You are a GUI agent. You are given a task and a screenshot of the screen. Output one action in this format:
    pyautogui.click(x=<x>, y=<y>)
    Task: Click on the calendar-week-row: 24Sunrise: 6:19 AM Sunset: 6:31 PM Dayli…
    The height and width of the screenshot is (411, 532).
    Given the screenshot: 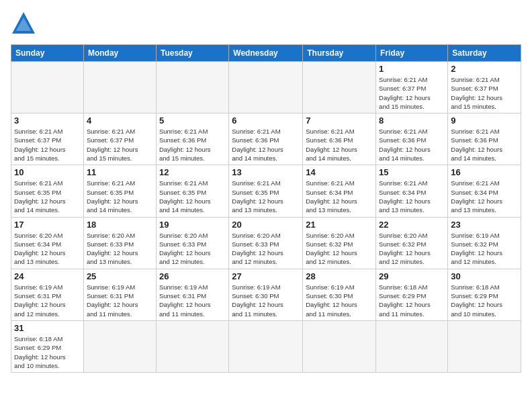 What is the action you would take?
    pyautogui.click(x=266, y=294)
    